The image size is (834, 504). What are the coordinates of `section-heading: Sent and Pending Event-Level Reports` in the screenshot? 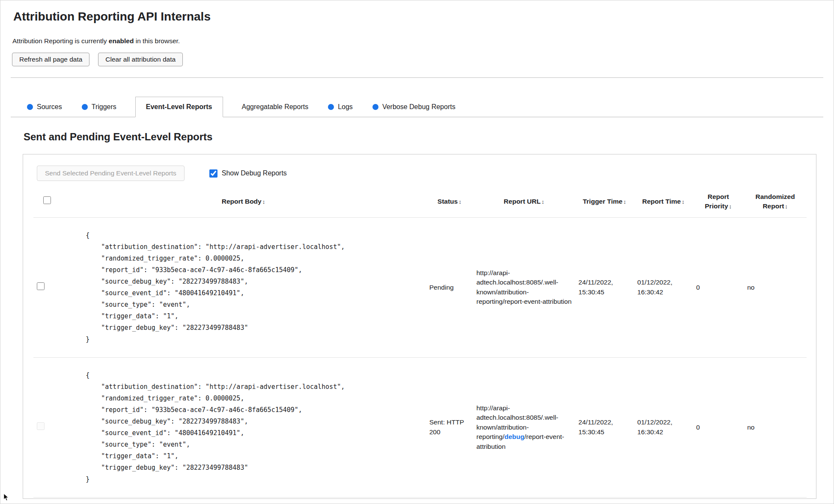 It's located at (429, 137).